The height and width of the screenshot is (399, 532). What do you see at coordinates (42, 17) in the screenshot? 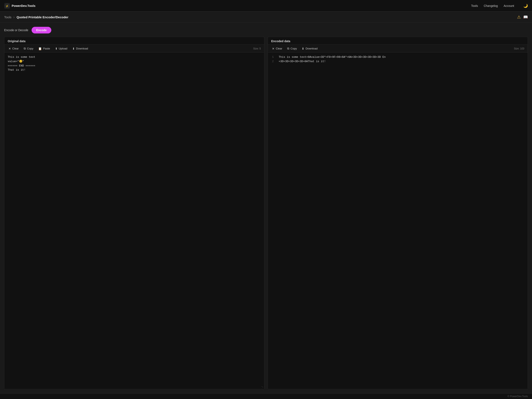
I see `breadcrumb-current-page: Quoted Printable Encoder/Decoder` at bounding box center [42, 17].